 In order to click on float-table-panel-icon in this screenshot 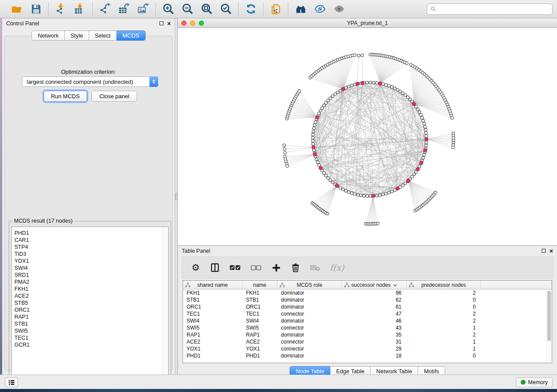, I will do `click(543, 251)`.